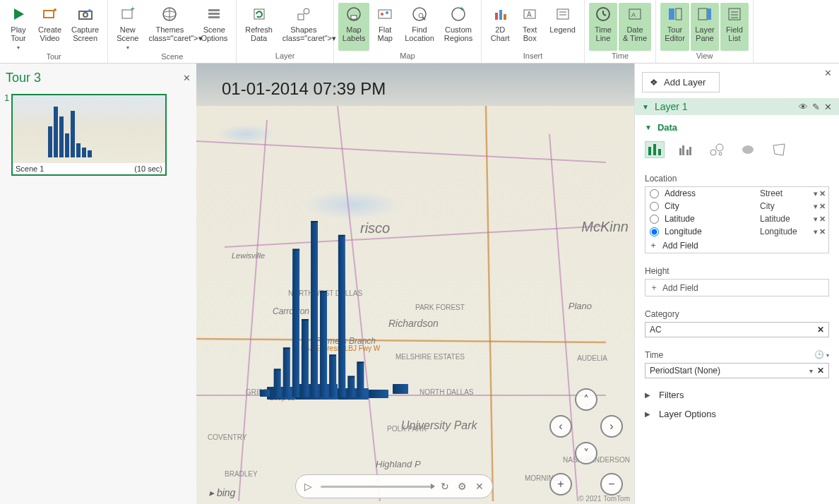 The height and width of the screenshot is (504, 839). What do you see at coordinates (737, 371) in the screenshot?
I see `time-field: PeriodStart (None) ▾ ✕` at bounding box center [737, 371].